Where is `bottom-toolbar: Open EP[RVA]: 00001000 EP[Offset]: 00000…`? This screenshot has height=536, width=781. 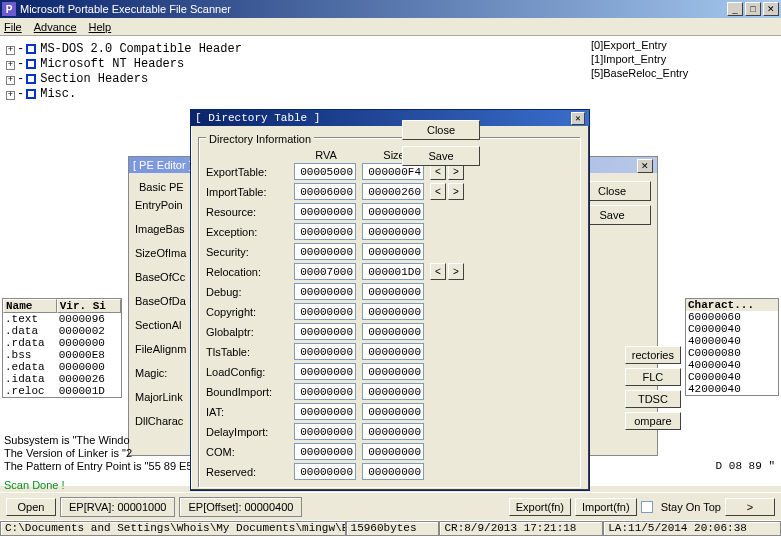
bottom-toolbar: Open EP[RVA]: 00001000 EP[Offset]: 00000… is located at coordinates (390, 506).